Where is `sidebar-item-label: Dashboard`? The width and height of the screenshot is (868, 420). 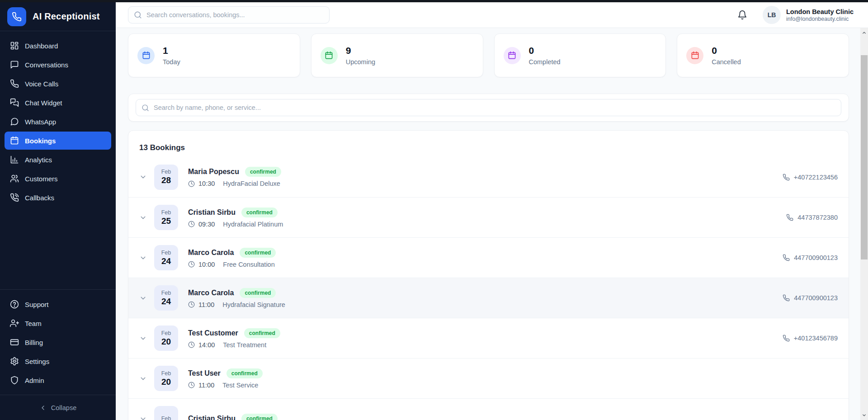 sidebar-item-label: Dashboard is located at coordinates (42, 46).